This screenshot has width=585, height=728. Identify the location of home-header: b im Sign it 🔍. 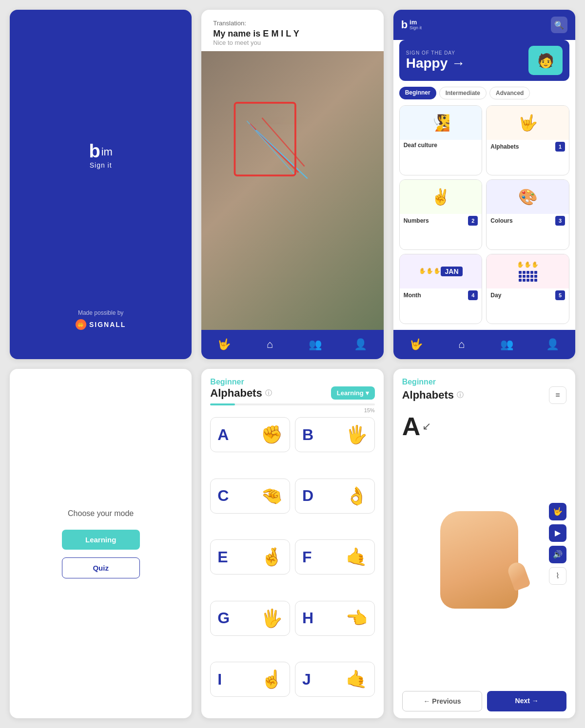
(485, 25).